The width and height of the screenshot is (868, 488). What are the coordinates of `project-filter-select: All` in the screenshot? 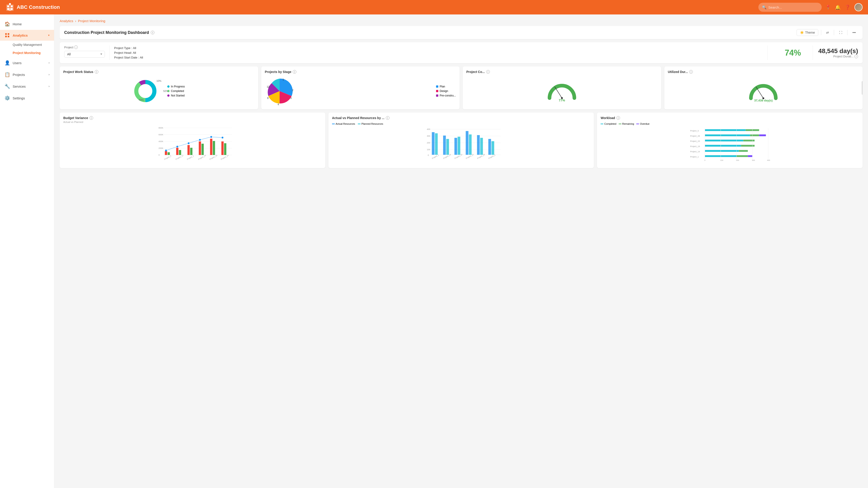 It's located at (85, 54).